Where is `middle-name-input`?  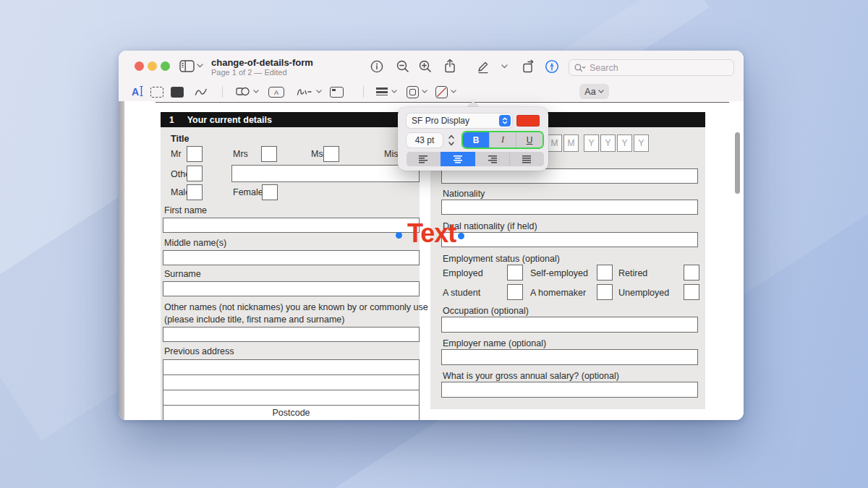
middle-name-input is located at coordinates (291, 257).